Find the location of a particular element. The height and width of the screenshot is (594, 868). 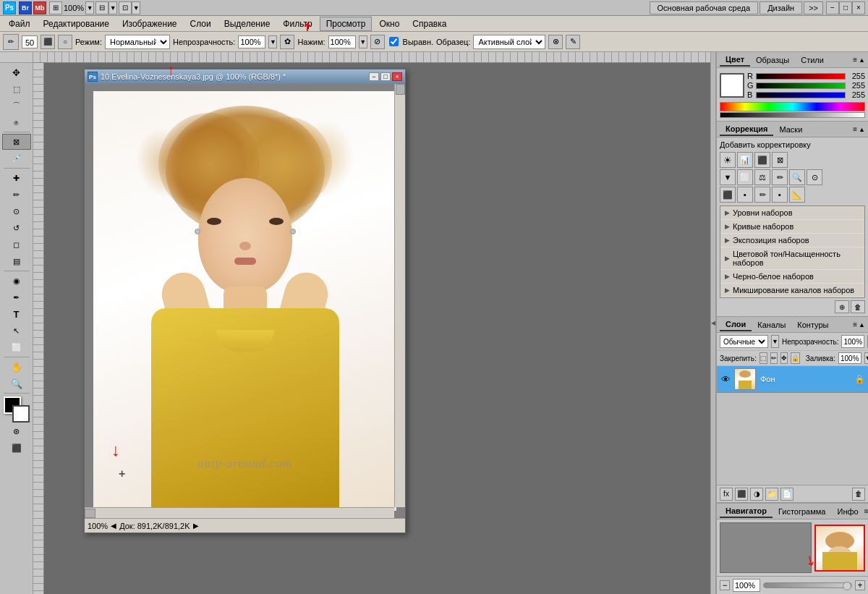

color-panel-collapse: ▲ is located at coordinates (862, 60).